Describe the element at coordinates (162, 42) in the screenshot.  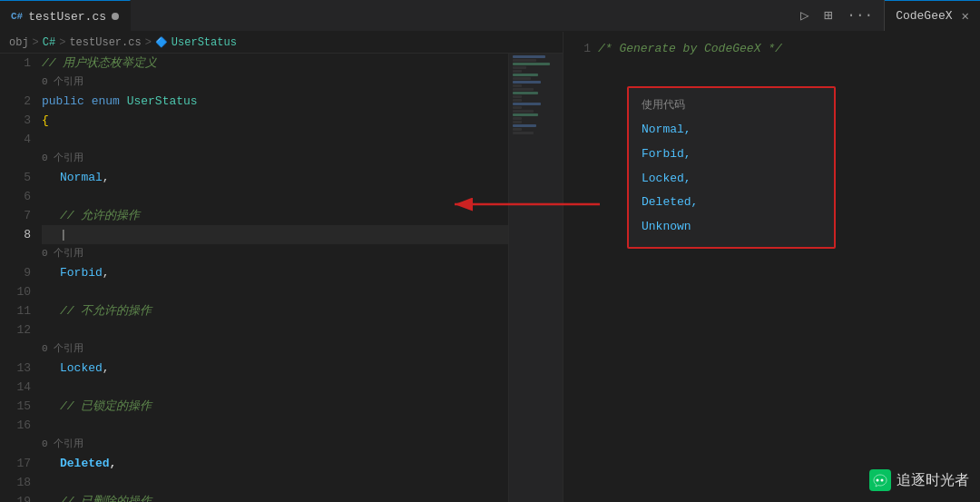
I see `breadcrumb-class-icon: 🔷` at that location.